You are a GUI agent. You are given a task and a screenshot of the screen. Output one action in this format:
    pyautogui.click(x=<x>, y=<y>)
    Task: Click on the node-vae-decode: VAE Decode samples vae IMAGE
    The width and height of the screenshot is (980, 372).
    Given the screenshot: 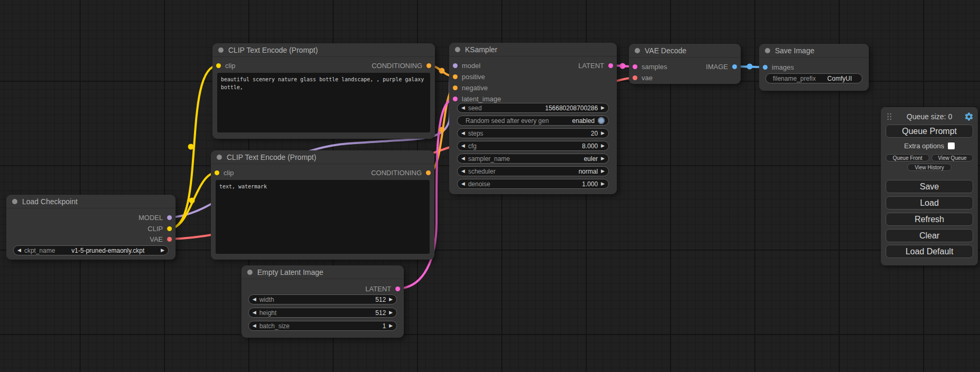 What is the action you would take?
    pyautogui.click(x=685, y=64)
    